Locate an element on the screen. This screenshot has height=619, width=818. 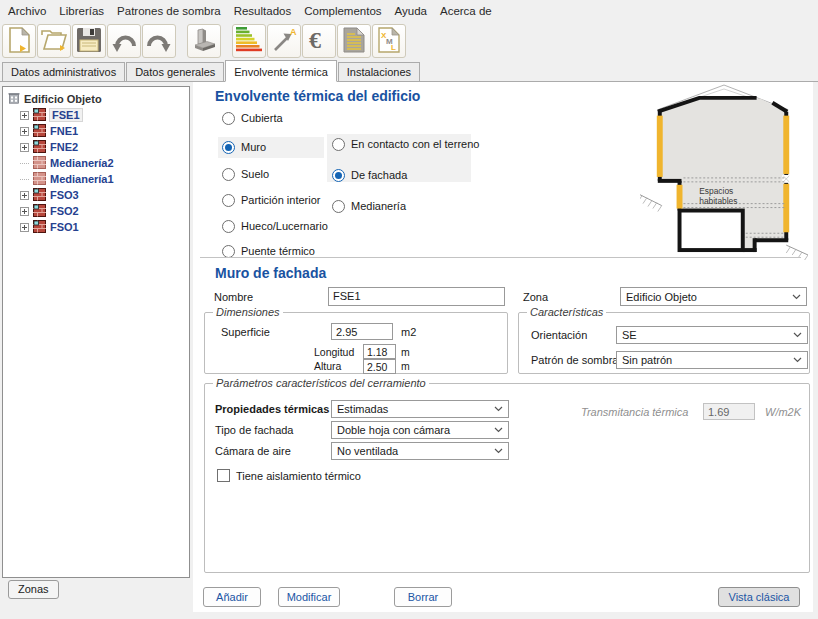
tree-item-fne2: FNE2 is located at coordinates (96, 147).